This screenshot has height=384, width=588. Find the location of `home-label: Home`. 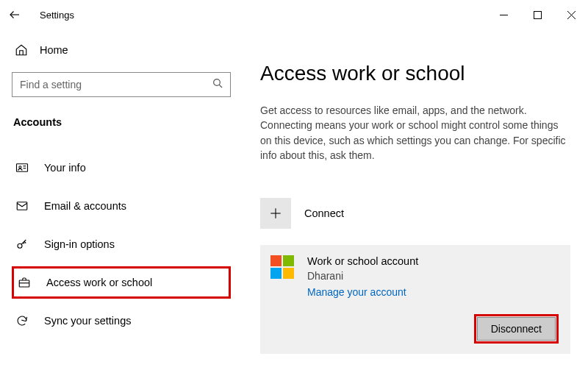

home-label: Home is located at coordinates (54, 50).